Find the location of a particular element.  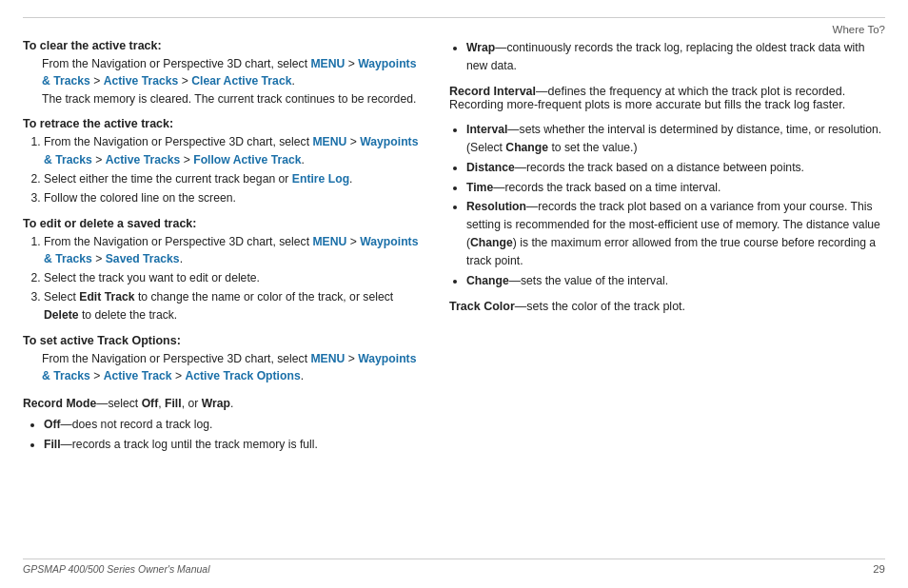

clear-active-track-link: Clear Active Track is located at coordinates (242, 81).